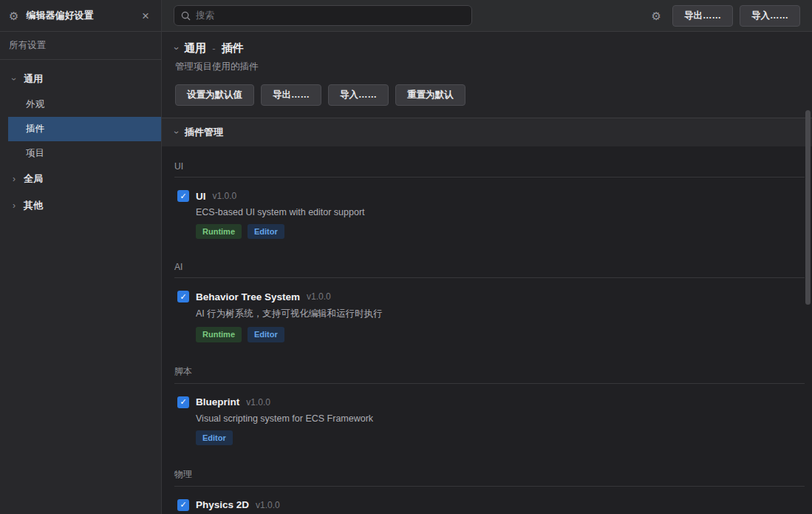 The width and height of the screenshot is (812, 514). Describe the element at coordinates (489, 421) in the screenshot. I see `plugin-row: ✓ Blueprint v1.0.0 Visual scripting syst…` at that location.